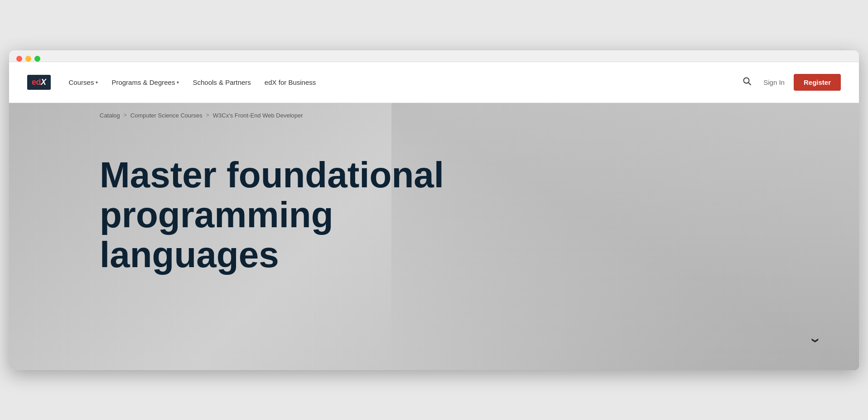 This screenshot has height=420, width=868. What do you see at coordinates (39, 83) in the screenshot?
I see `logo: edX` at bounding box center [39, 83].